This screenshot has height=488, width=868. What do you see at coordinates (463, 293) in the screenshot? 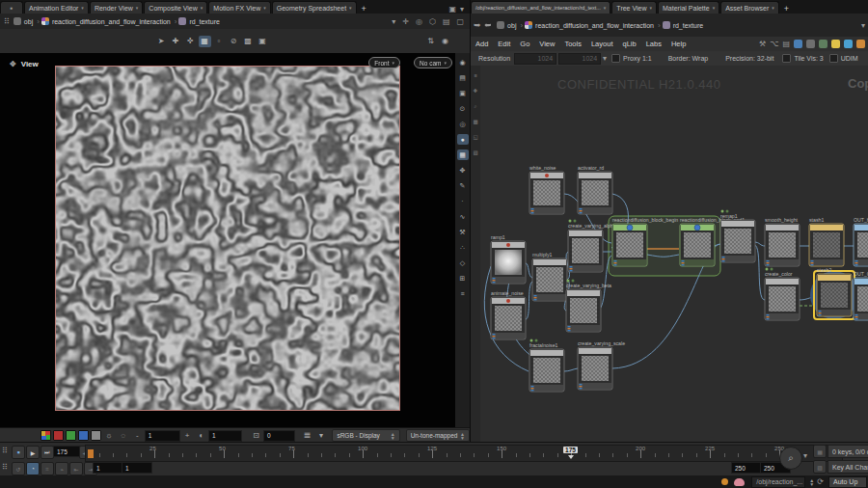
I see `layer2-icon: ≡` at bounding box center [463, 293].